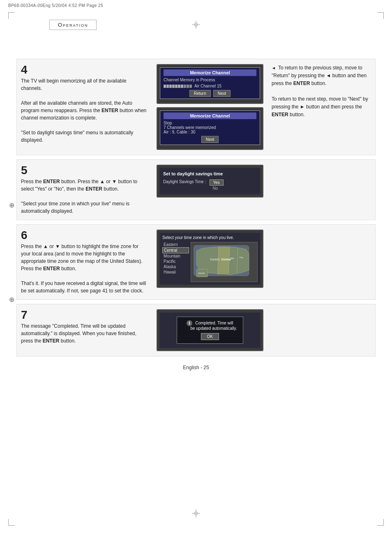 The width and height of the screenshot is (392, 538). Describe the element at coordinates (185, 182) in the screenshot. I see `daylight-label: Daylight Savings Time :` at that location.